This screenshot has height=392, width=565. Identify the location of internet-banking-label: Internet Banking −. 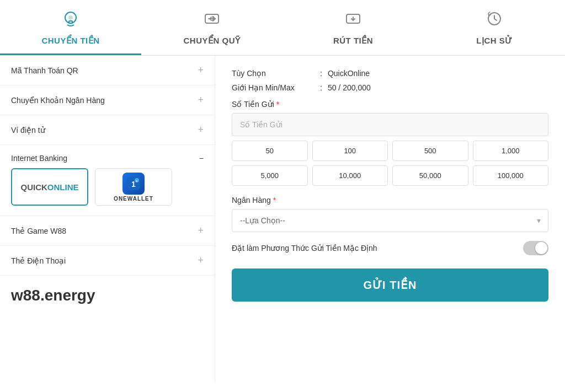
(107, 157).